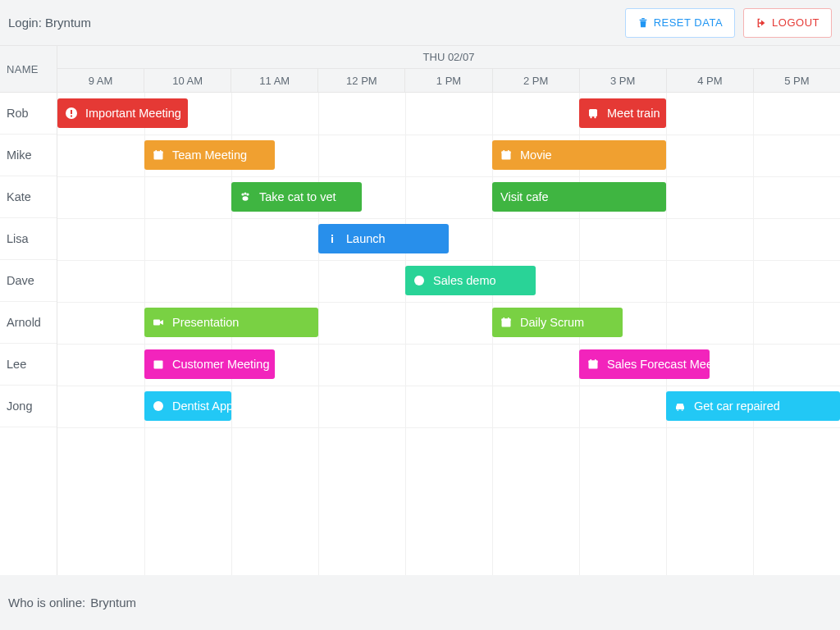 The height and width of the screenshot is (630, 840). What do you see at coordinates (420, 23) in the screenshot?
I see `topbar: Login: Bryntum RESET DATA LOGOUT` at bounding box center [420, 23].